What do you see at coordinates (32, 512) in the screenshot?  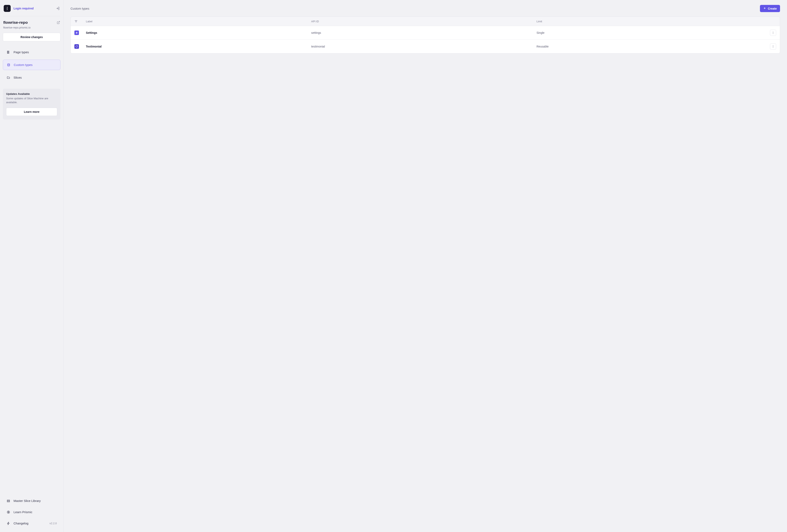 I see `bottom-nav: Master Slice Library Learn Prismic Chang…` at bounding box center [32, 512].